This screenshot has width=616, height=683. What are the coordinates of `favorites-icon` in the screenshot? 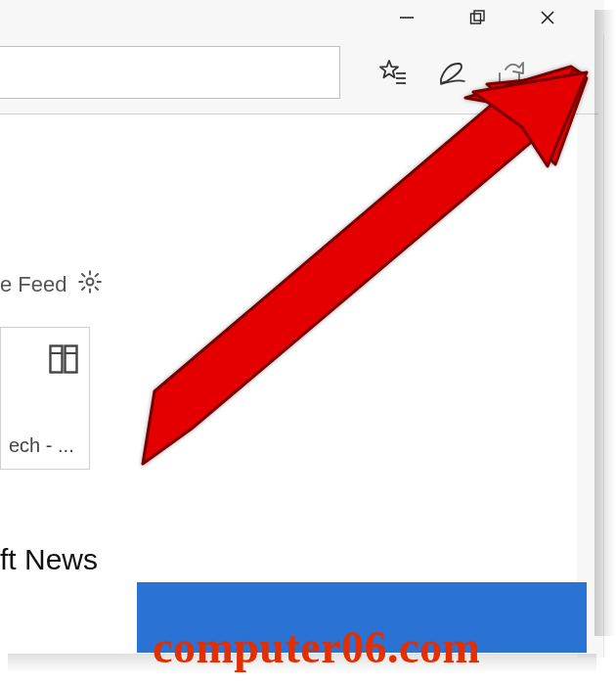 It's located at (393, 74).